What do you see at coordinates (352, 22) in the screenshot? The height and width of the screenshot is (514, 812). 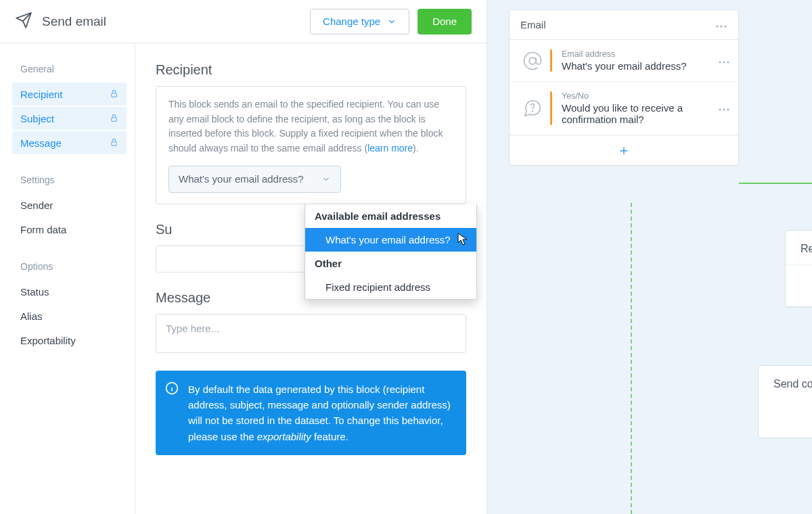 I see `change-type-label: Change type` at bounding box center [352, 22].